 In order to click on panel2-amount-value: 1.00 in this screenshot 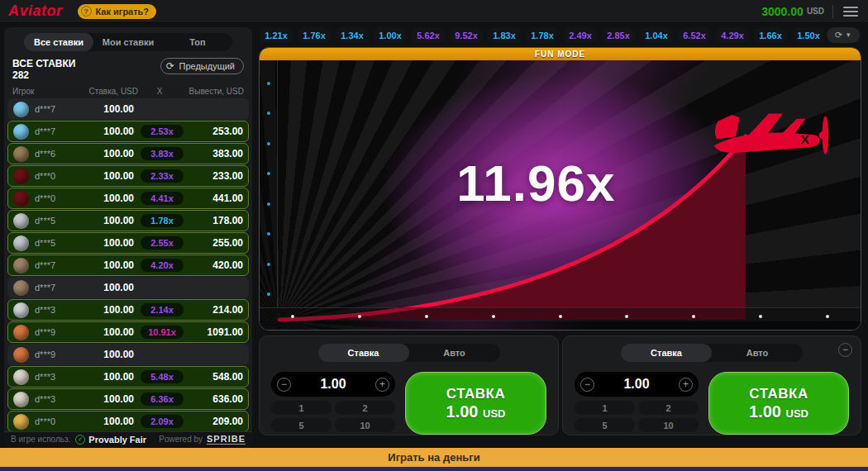, I will do `click(637, 384)`.